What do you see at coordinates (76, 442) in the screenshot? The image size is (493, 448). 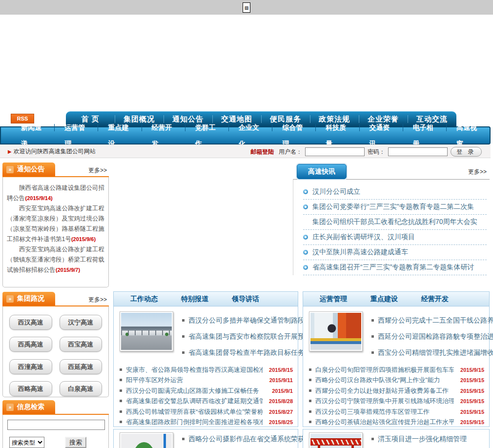 I see `search-button: 搜索` at bounding box center [76, 442].